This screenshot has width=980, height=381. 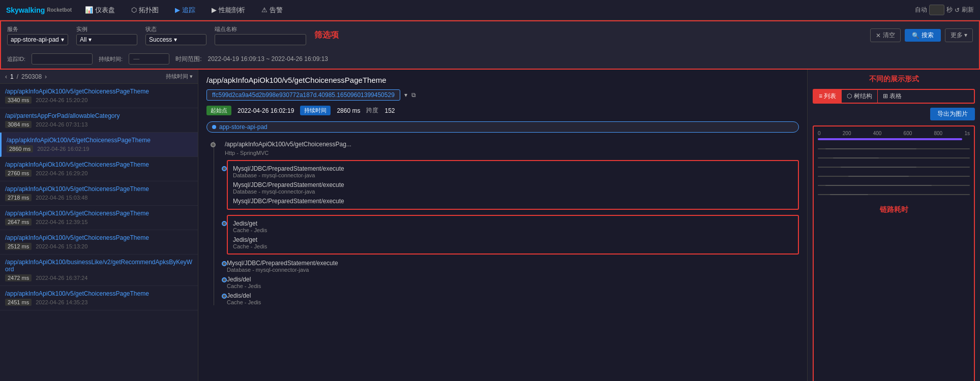 What do you see at coordinates (513, 192) in the screenshot?
I see `db-node-2-sub: Database - mysql-connector-java` at bounding box center [513, 192].